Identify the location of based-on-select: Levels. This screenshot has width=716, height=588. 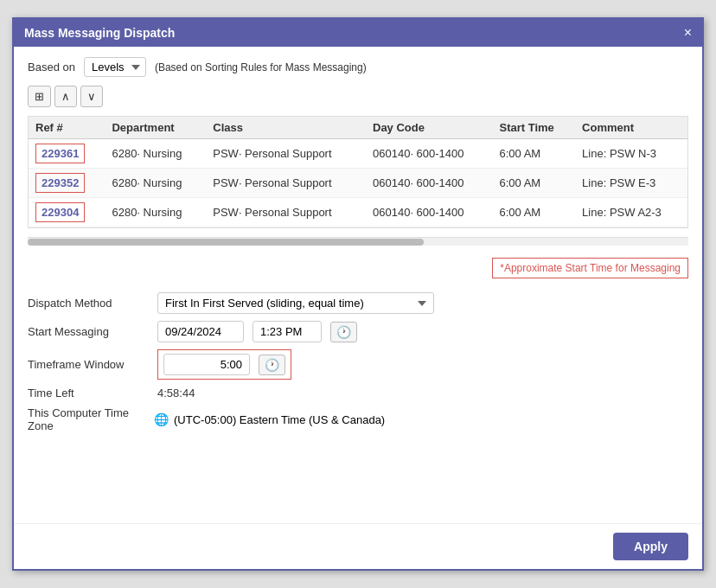
(115, 67).